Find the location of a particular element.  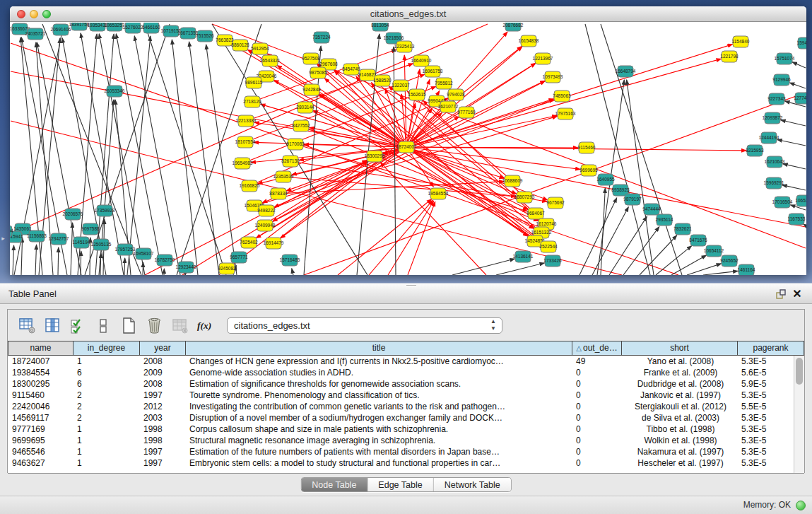

float-panel-icon is located at coordinates (781, 294).